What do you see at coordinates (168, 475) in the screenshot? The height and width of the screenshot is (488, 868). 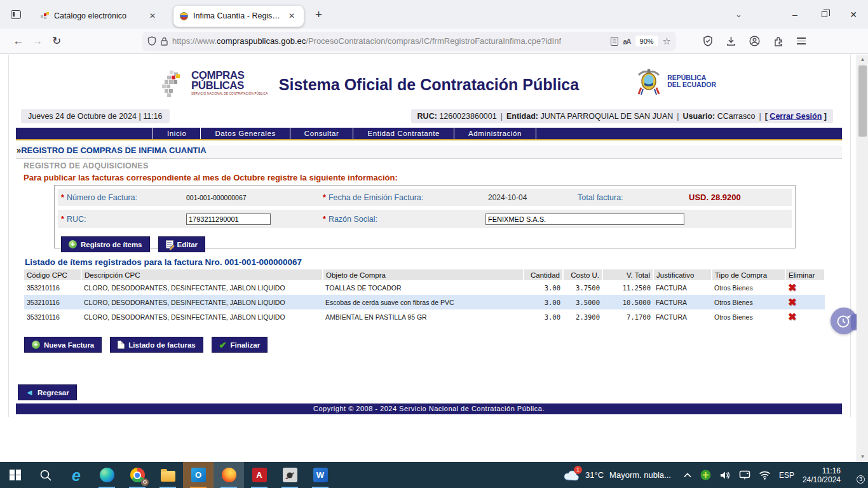 I see `taskbar-file-explorer` at bounding box center [168, 475].